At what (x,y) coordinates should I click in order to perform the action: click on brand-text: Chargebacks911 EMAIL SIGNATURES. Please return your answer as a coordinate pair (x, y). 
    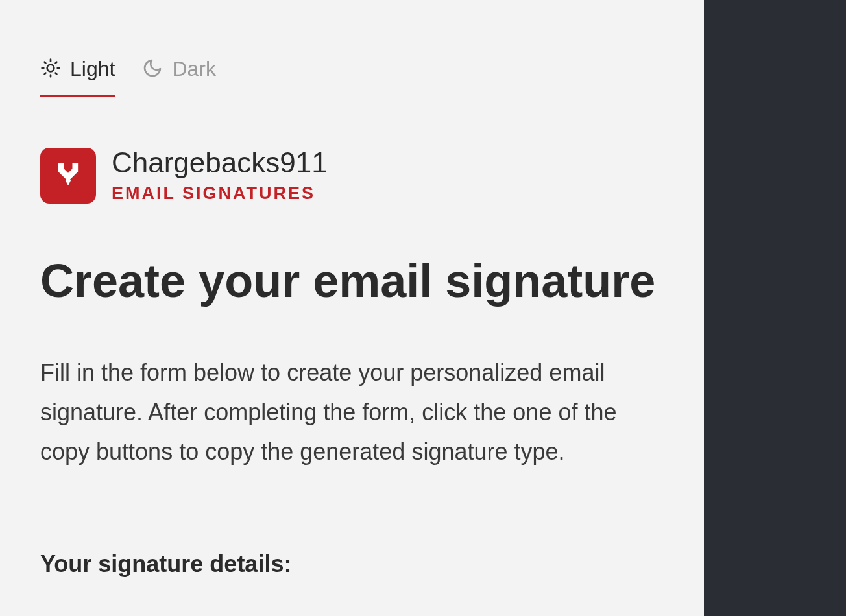
    Looking at the image, I should click on (219, 176).